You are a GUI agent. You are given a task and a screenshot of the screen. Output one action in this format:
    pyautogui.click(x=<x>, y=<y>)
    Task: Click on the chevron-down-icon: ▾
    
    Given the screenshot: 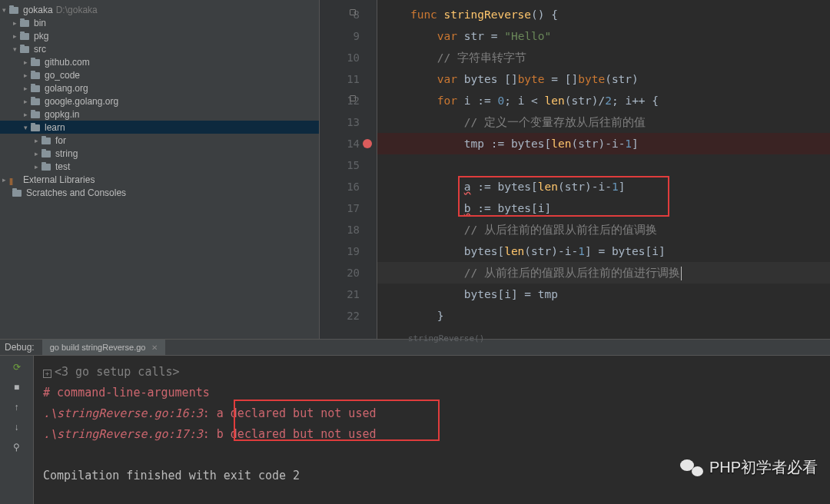 What is the action you would take?
    pyautogui.click(x=4, y=10)
    